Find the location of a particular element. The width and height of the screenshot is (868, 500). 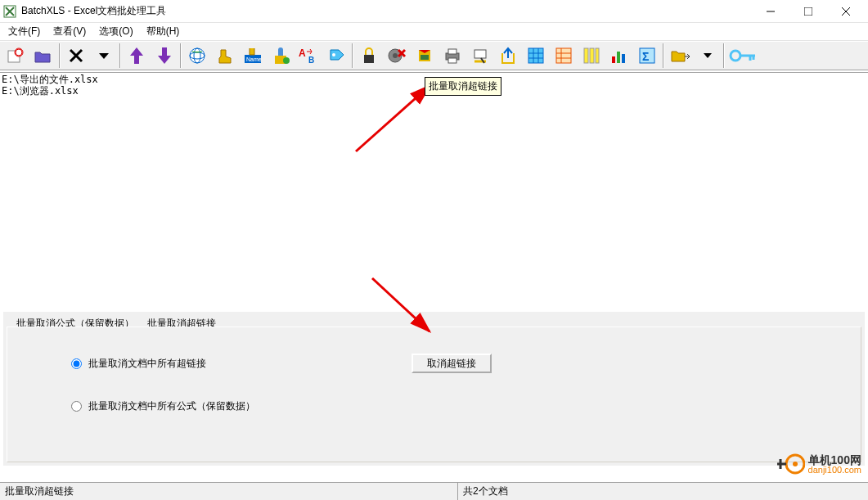

down-arrow-icon is located at coordinates (164, 56).